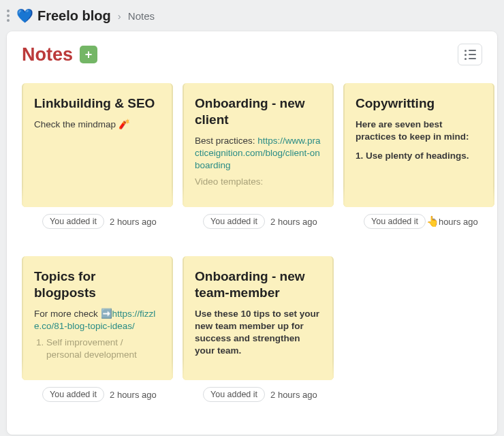 The image size is (504, 436). I want to click on note-body-prefix: For more check ➡️, so click(74, 313).